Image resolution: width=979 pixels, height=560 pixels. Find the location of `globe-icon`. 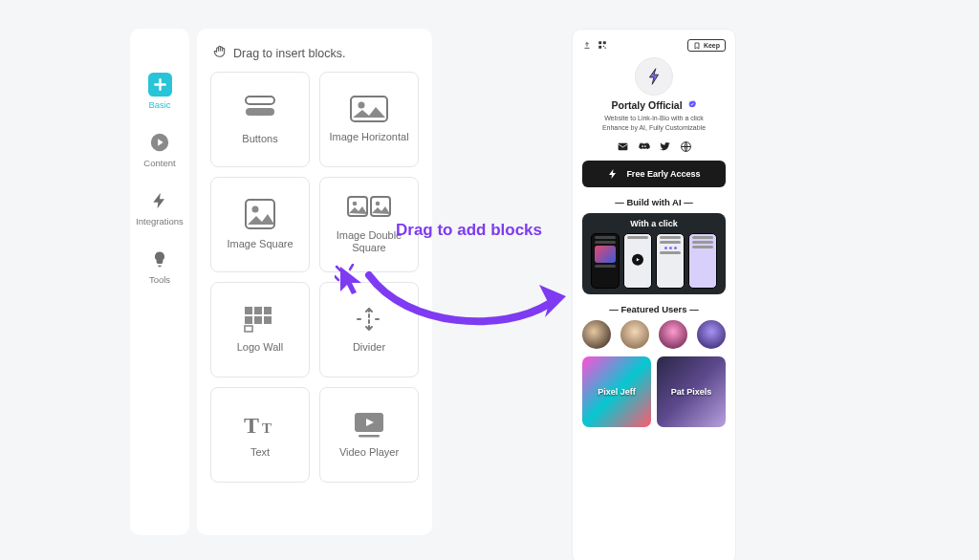

globe-icon is located at coordinates (686, 147).